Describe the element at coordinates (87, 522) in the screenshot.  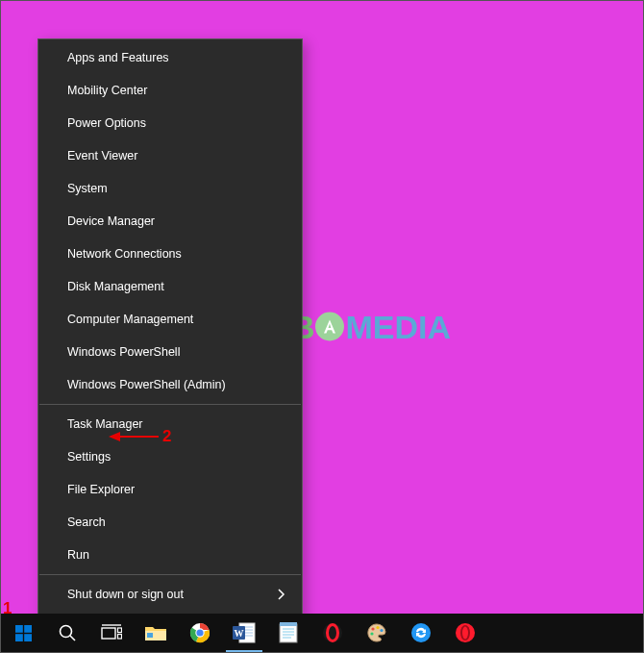
I see `menu-item-label: Search` at that location.